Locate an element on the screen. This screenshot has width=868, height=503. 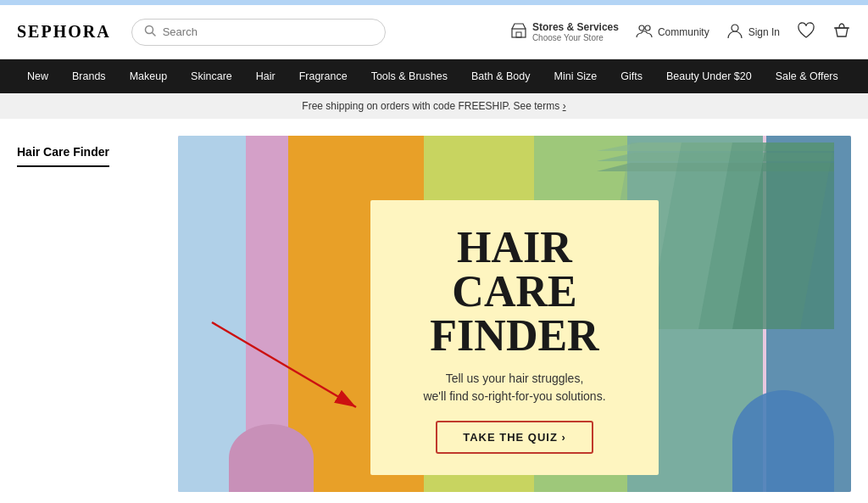
take-quiz-button: TAKE THE QUIZ › is located at coordinates (515, 438).